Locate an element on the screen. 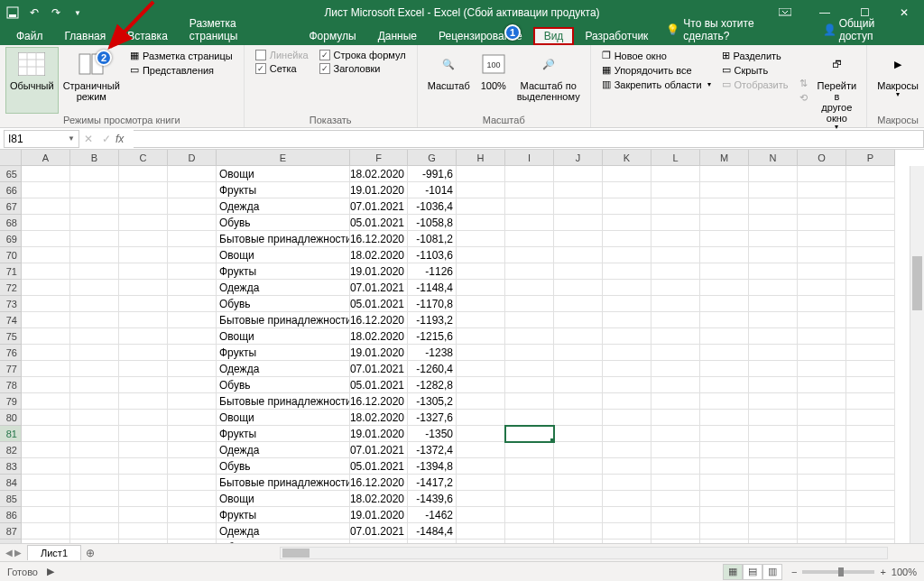  cell-J80 is located at coordinates (578, 418).